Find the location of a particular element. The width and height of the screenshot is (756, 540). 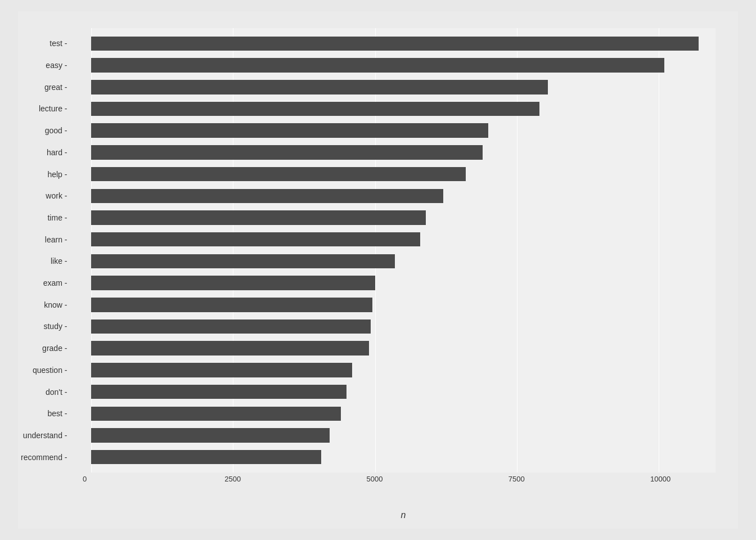

y-label-recommend: recommend - is located at coordinates (46, 457).